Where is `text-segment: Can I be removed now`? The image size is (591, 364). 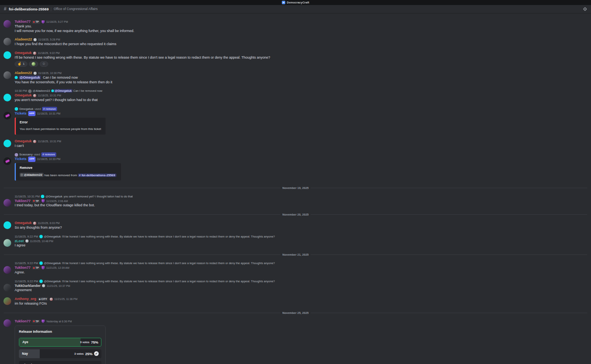
text-segment: Can I be removed now is located at coordinates (60, 78).